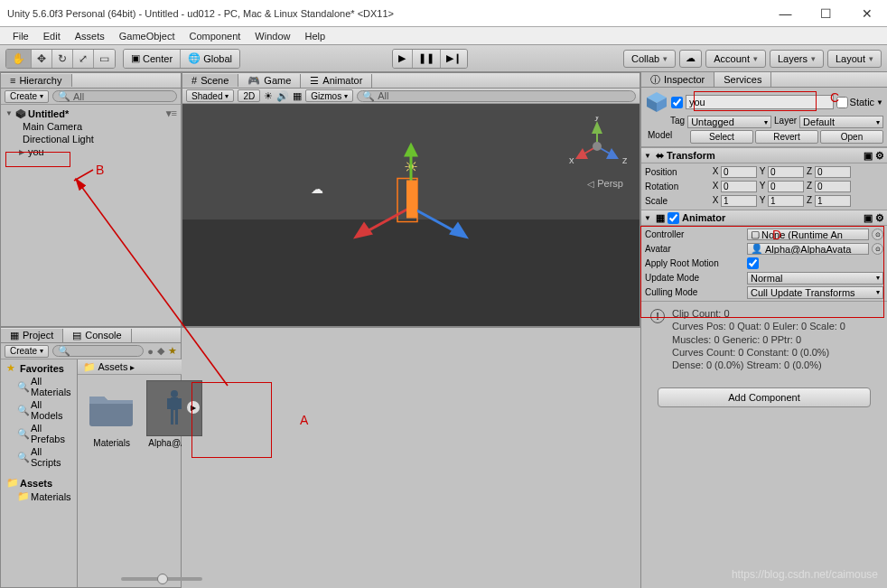 The height and width of the screenshot is (588, 887). What do you see at coordinates (173, 350) in the screenshot?
I see `star-icon: ★` at bounding box center [173, 350].